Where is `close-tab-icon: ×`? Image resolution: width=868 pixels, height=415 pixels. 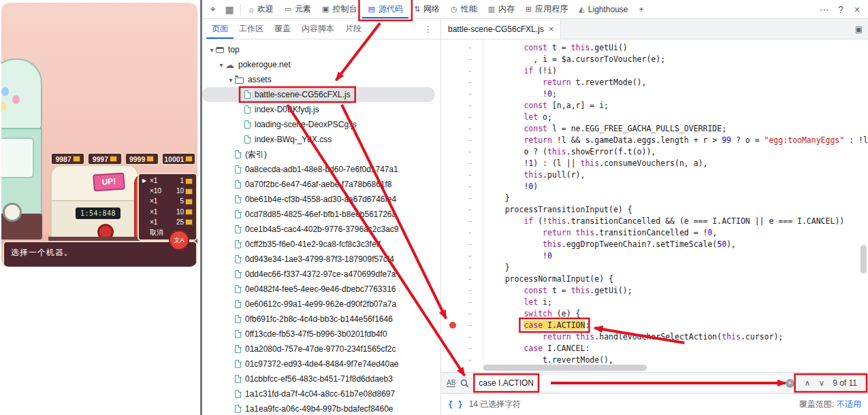
close-tab-icon: × is located at coordinates (551, 29).